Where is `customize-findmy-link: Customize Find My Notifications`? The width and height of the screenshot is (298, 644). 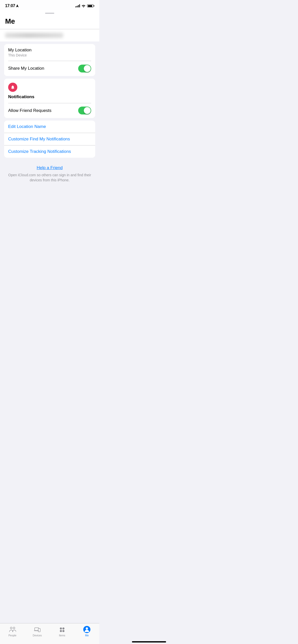
customize-findmy-link: Customize Find My Notifications is located at coordinates (39, 139).